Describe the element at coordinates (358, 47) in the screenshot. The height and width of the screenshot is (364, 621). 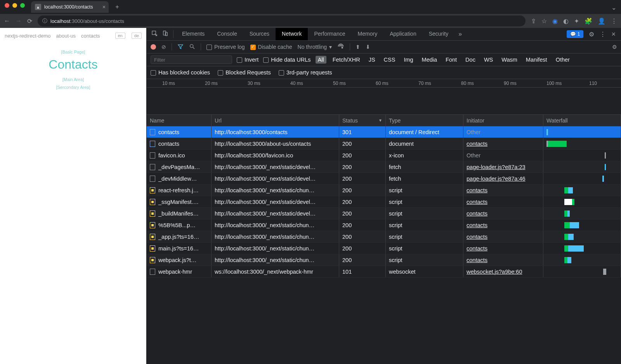
I see `upload-har-icon: ⬆` at that location.